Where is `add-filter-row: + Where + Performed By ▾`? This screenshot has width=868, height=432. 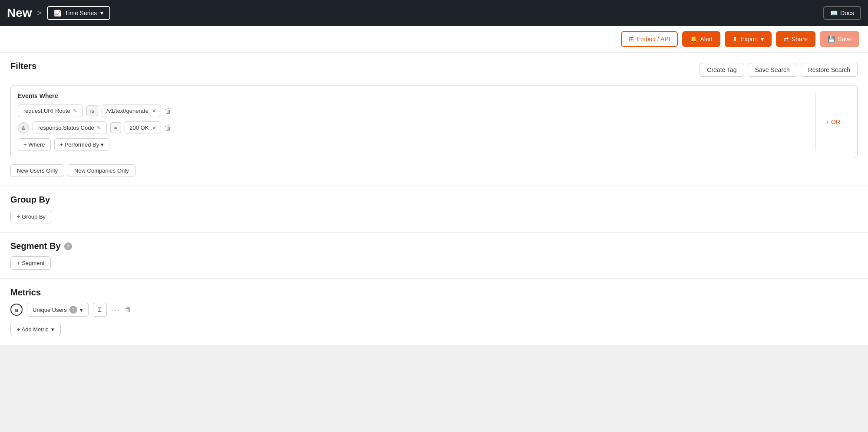
add-filter-row: + Where + Performed By ▾ is located at coordinates (417, 145).